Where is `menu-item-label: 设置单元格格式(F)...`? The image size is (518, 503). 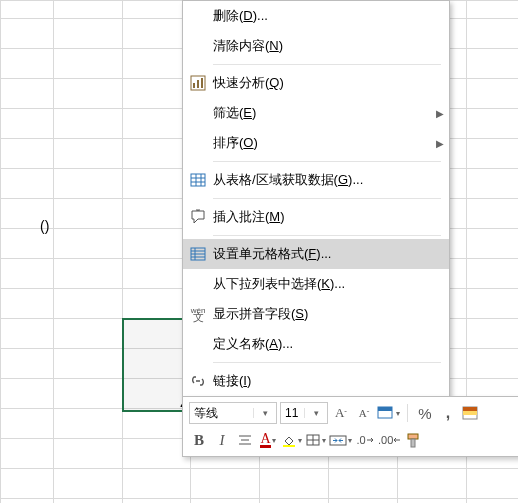
menu-item-label: 设置单元格格式(F)... is located at coordinates (322, 254).